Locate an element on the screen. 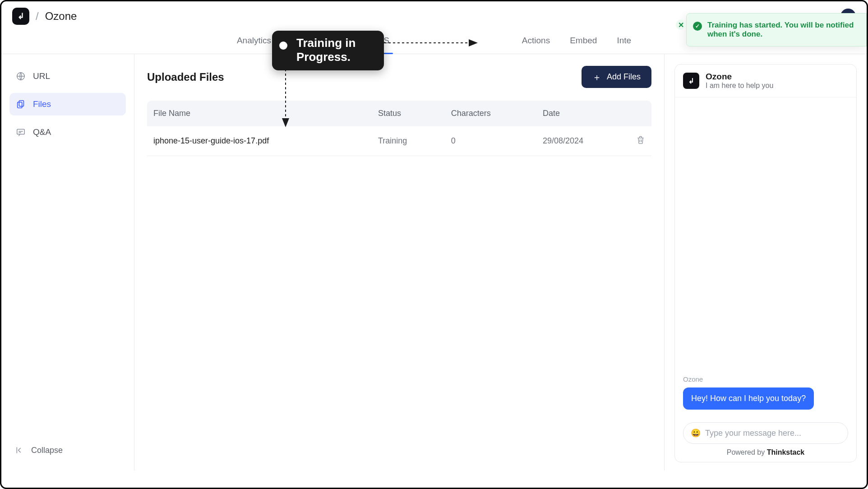 The image size is (868, 489). powered-prefix: Powered by is located at coordinates (747, 452).